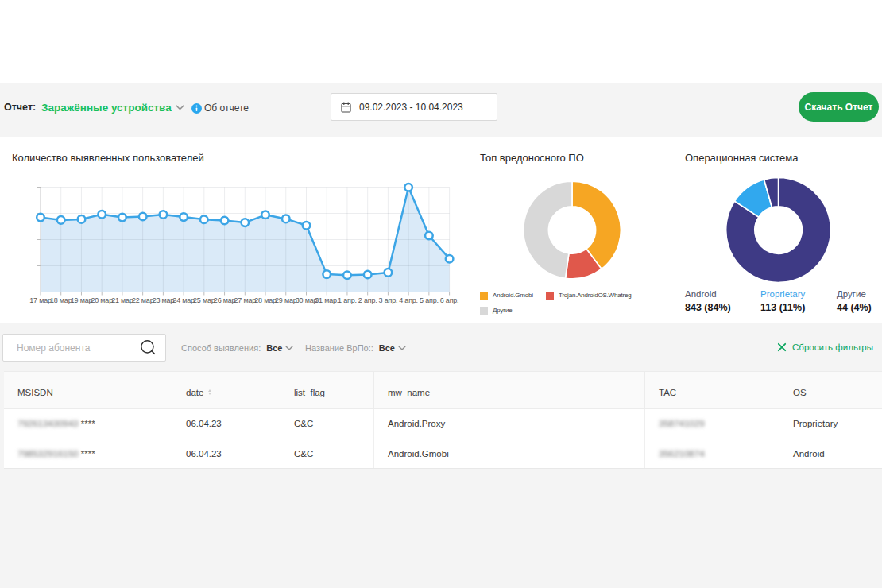 The image size is (882, 588). Describe the element at coordinates (220, 108) in the screenshot. I see `about-report-button: Об отчете` at that location.